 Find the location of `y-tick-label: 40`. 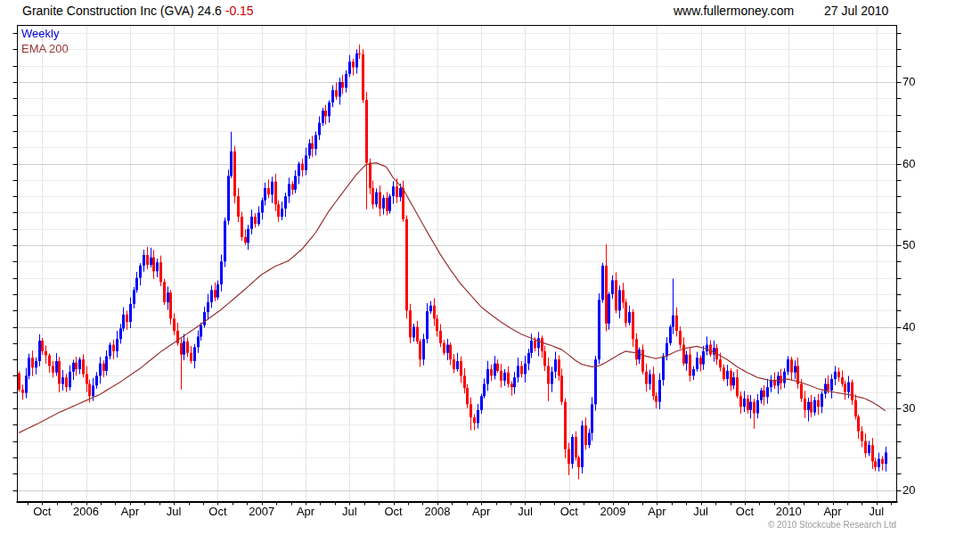

y-tick-label: 40 is located at coordinates (918, 327).